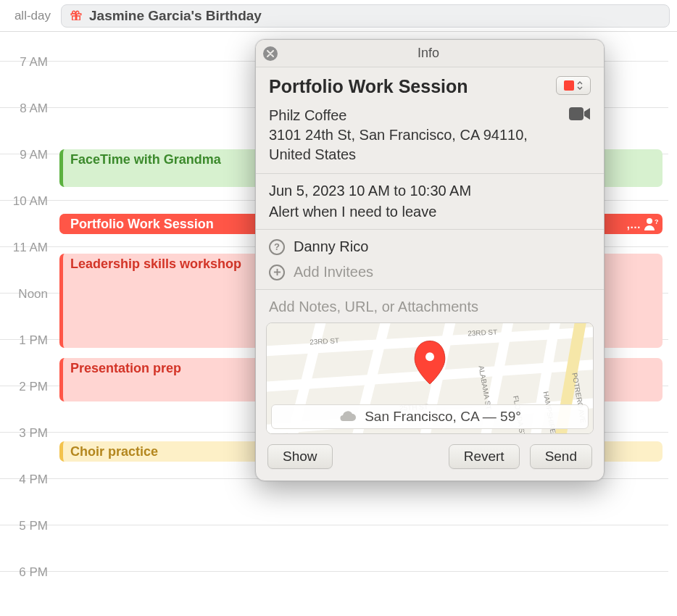  Describe the element at coordinates (428, 54) in the screenshot. I see `popover-title: Info` at that location.